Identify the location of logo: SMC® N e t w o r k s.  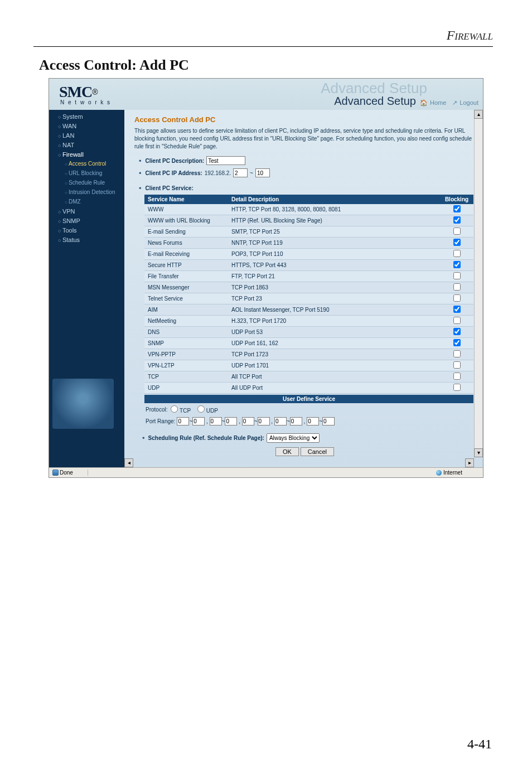
(80, 94).